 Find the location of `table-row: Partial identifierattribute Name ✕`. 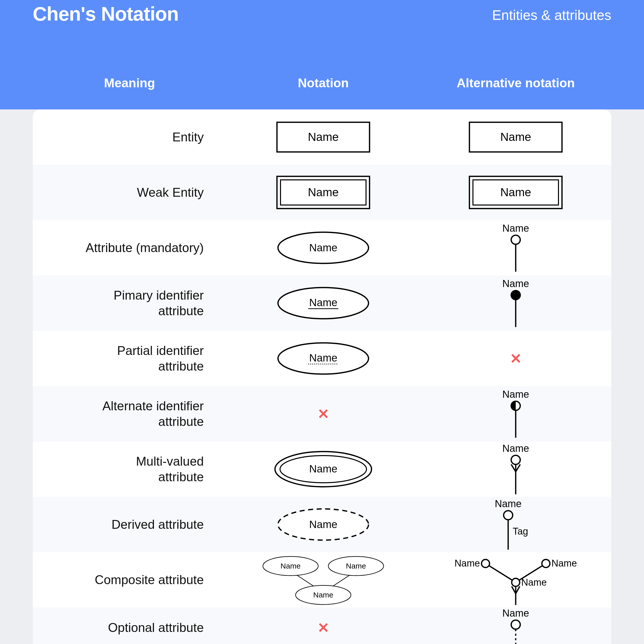

table-row: Partial identifierattribute Name ✕ is located at coordinates (322, 358).